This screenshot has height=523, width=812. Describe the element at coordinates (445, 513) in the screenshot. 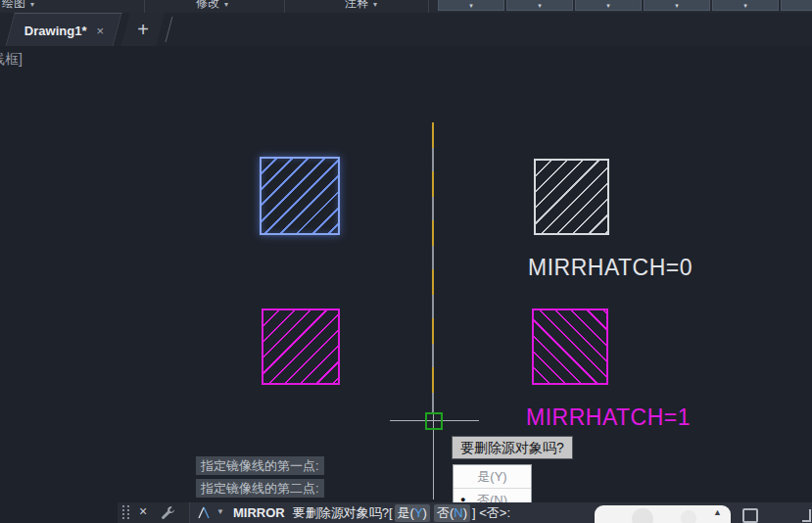

I see `keyword-no-pre: 否(` at that location.